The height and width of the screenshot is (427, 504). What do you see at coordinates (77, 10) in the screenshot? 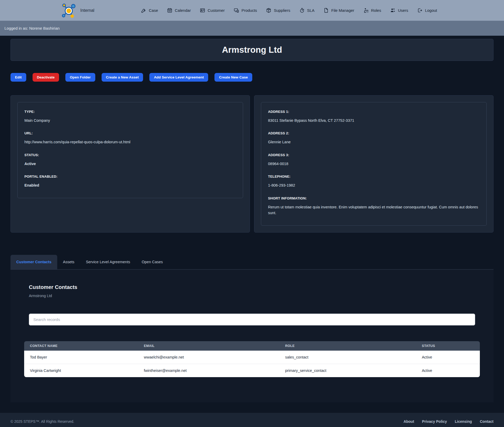
I see `app-logo: Internal` at bounding box center [77, 10].